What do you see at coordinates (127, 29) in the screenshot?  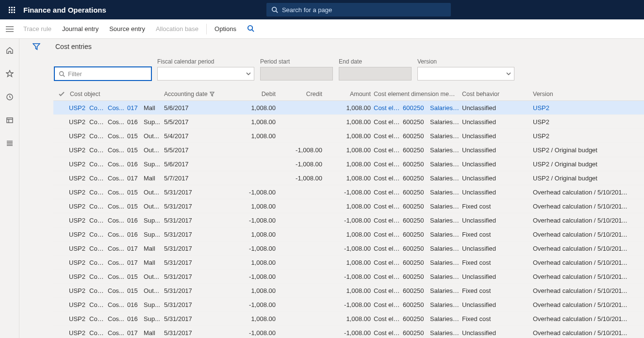 I see `cmd-source-entry: Source entry` at bounding box center [127, 29].